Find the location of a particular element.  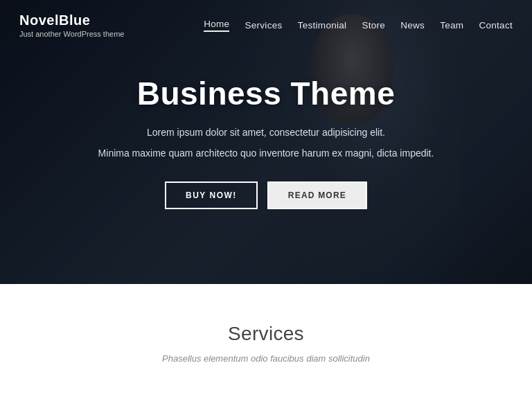

site-header: NovelBlue Just another WordPress theme H… is located at coordinates (266, 25).